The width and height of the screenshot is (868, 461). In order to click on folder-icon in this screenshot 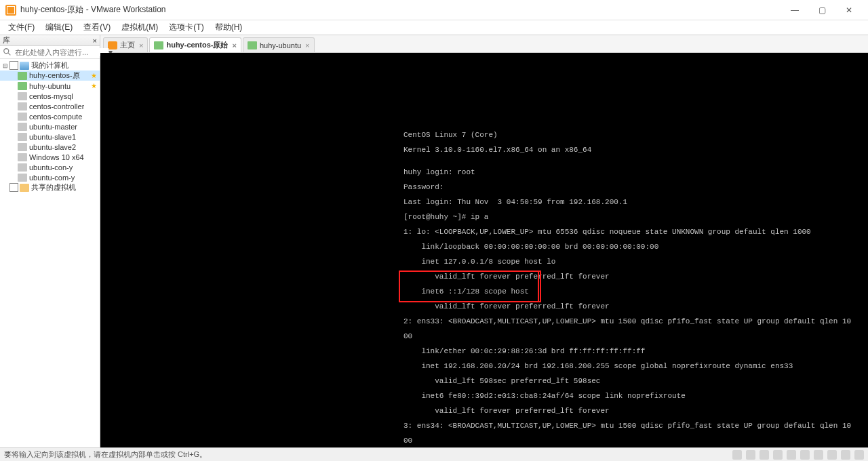, I will do `click(24, 188)`.